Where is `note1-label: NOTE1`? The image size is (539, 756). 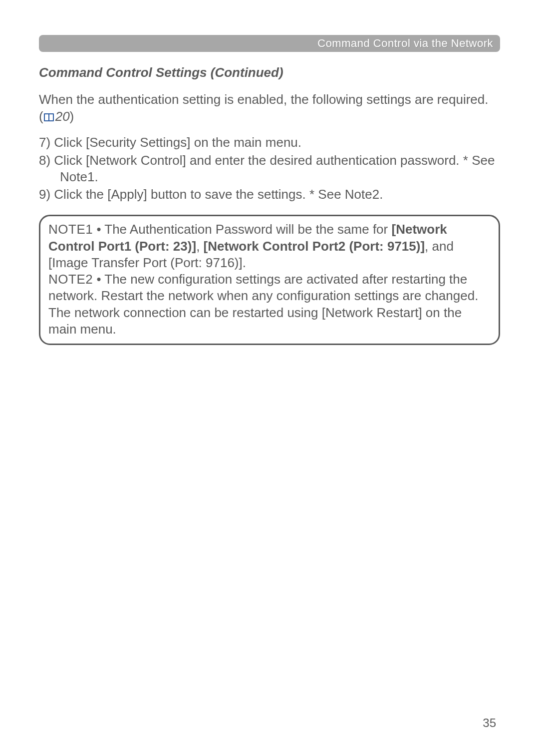
note1-label: NOTE1 is located at coordinates (71, 229).